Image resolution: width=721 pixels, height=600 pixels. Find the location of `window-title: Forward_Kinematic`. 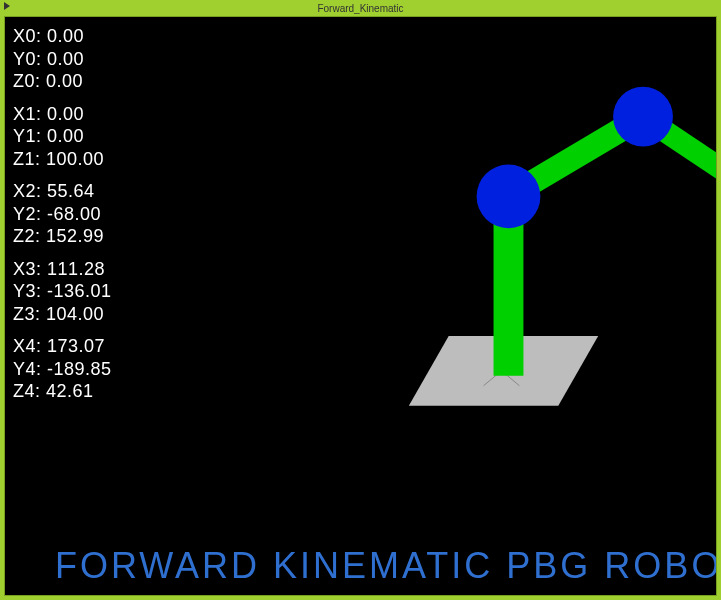

window-title: Forward_Kinematic is located at coordinates (360, 8).